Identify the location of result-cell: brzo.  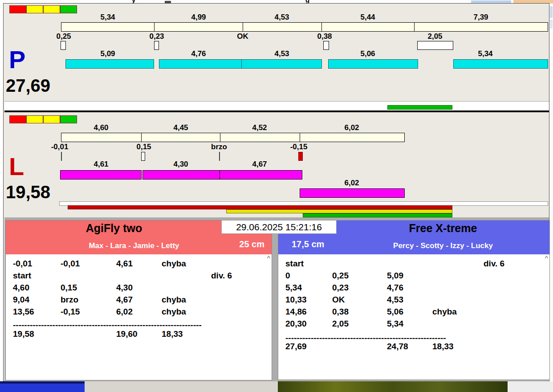
(69, 300).